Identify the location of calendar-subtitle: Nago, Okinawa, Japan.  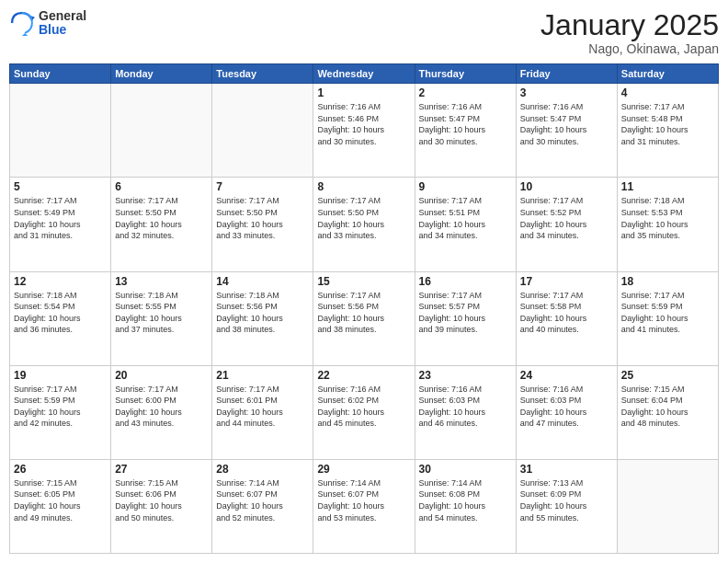
(630, 49).